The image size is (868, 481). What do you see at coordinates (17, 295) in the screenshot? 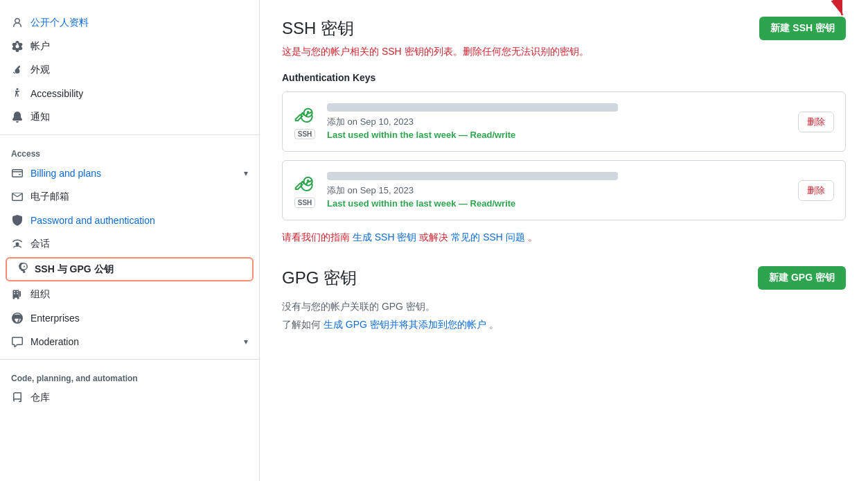
I see `organization-icon` at bounding box center [17, 295].